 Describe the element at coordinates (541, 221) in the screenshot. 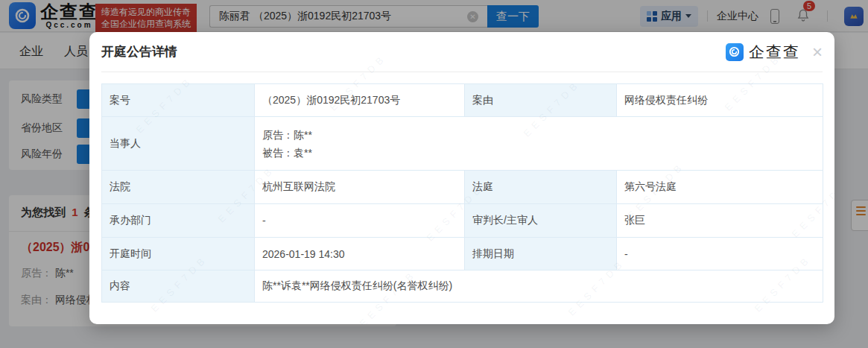

I see `cell-label: 审判长/主审人` at that location.